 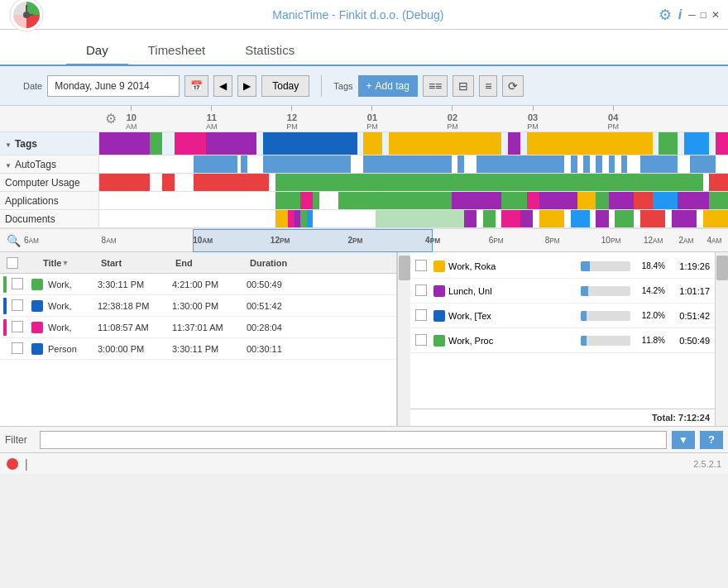 What do you see at coordinates (111, 119) in the screenshot?
I see `timeline-settings-icon: ⚙` at bounding box center [111, 119].